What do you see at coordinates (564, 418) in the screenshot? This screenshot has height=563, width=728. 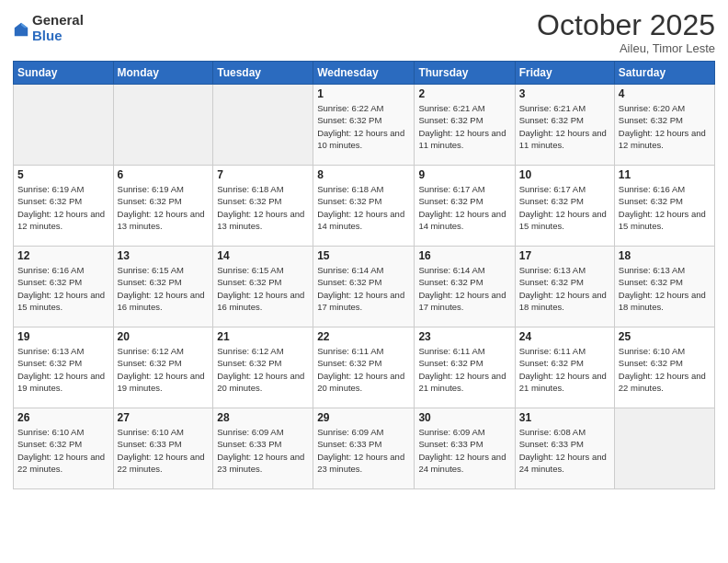 I see `day-number: 31` at bounding box center [564, 418].